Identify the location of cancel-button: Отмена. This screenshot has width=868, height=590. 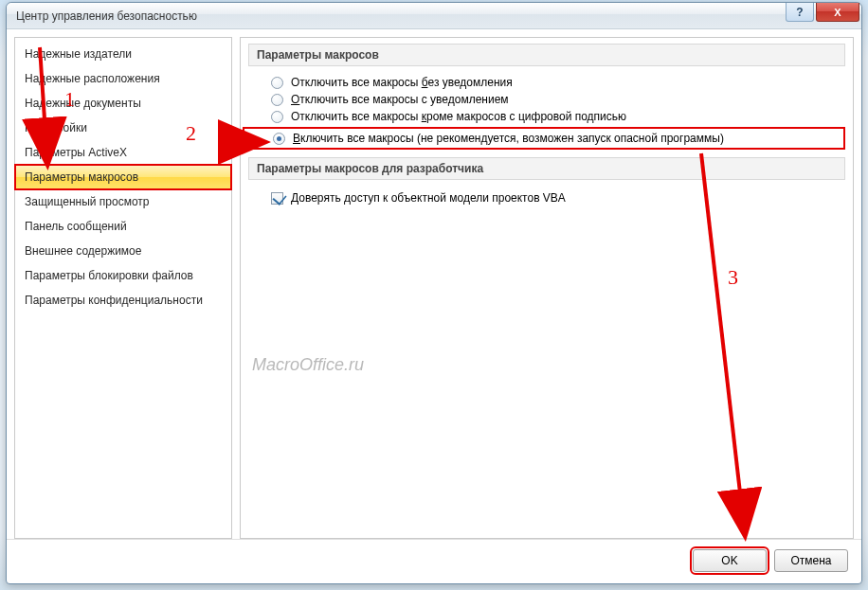
(811, 561).